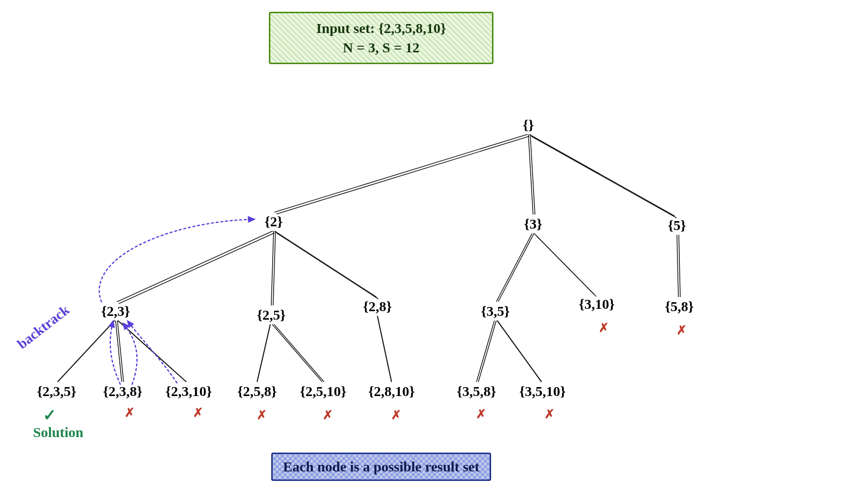  What do you see at coordinates (189, 391) in the screenshot?
I see `node-2-3-10: {2,3,10}` at bounding box center [189, 391].